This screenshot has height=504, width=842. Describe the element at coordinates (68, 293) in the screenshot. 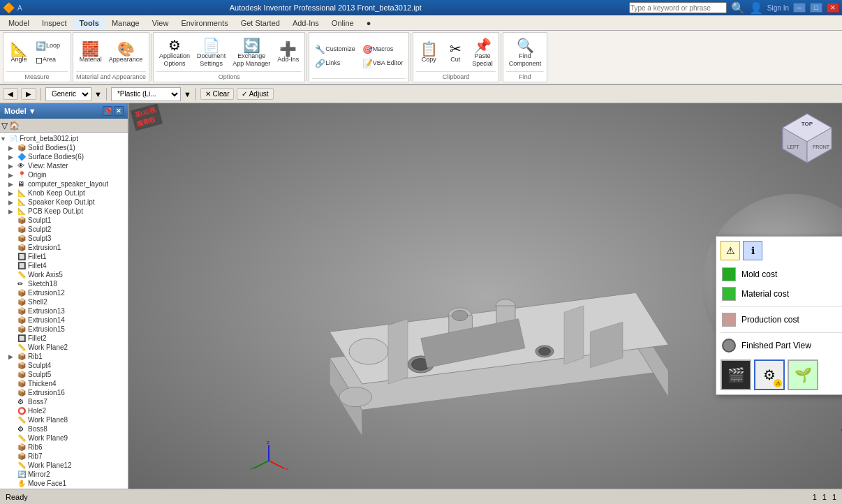

I see `tree-item-extrusion12: 📦 Extrusion12` at that location.